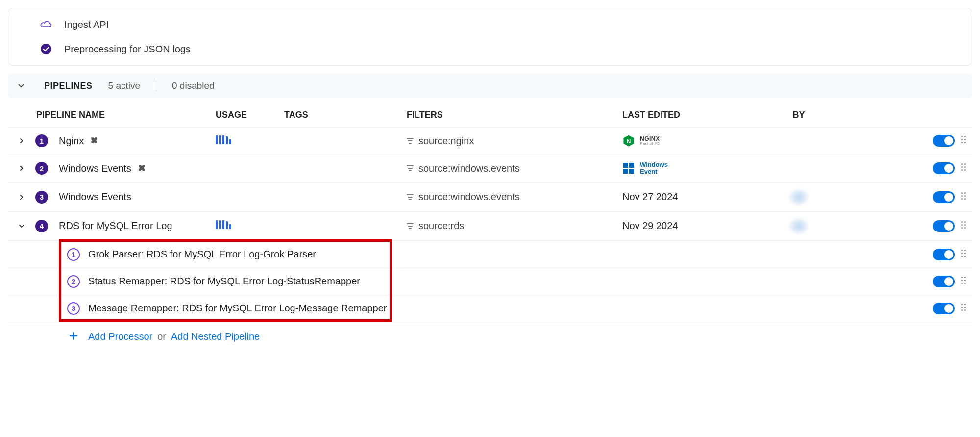 This screenshot has width=980, height=437. I want to click on processor-number: 1, so click(74, 255).